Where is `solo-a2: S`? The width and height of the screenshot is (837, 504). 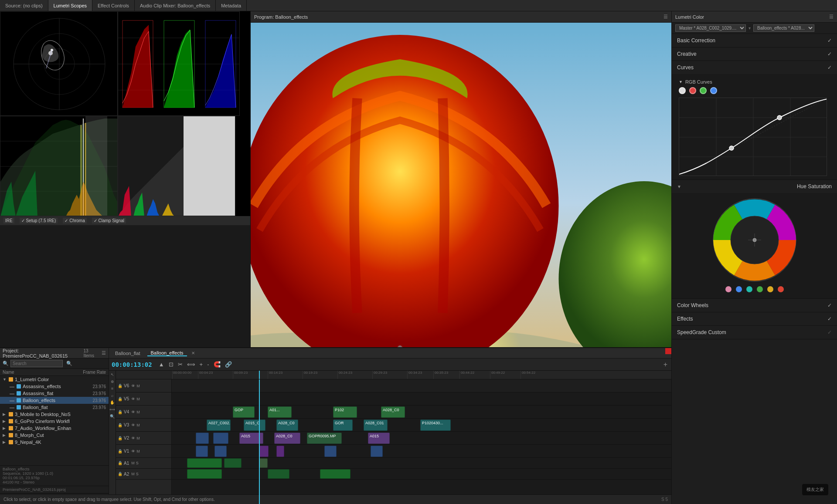 solo-a2: S is located at coordinates (137, 474).